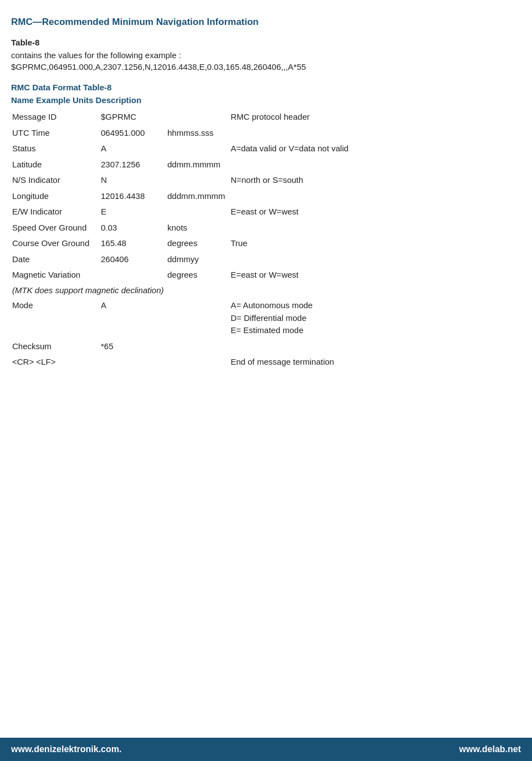 The image size is (532, 761). Describe the element at coordinates (55, 259) in the screenshot. I see `row-name: Date` at that location.